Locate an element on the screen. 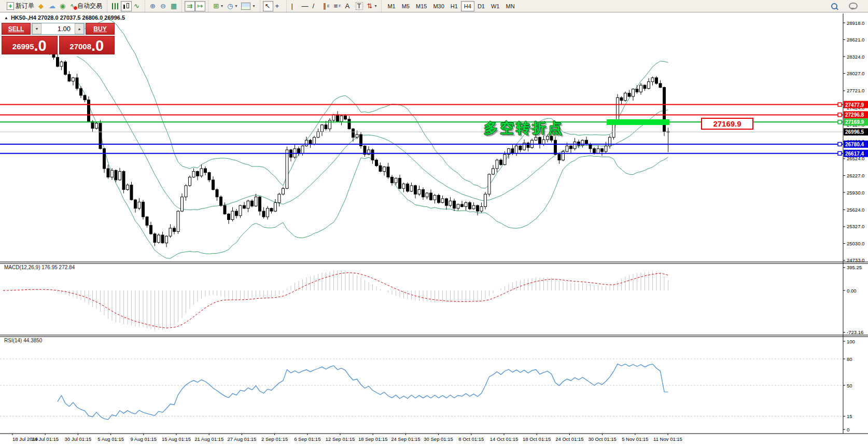 This screenshot has height=445, width=868. buy-price-frac: .0 is located at coordinates (97, 46).